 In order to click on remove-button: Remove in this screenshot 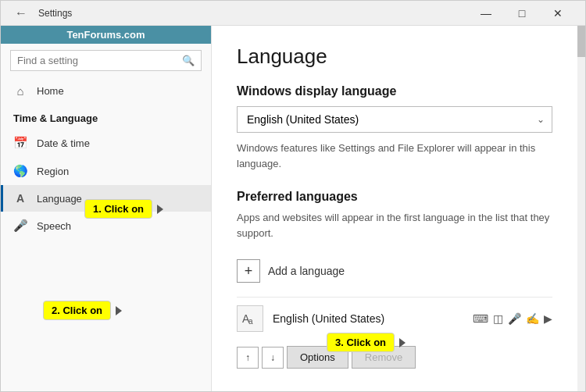, I will do `click(384, 358)`.